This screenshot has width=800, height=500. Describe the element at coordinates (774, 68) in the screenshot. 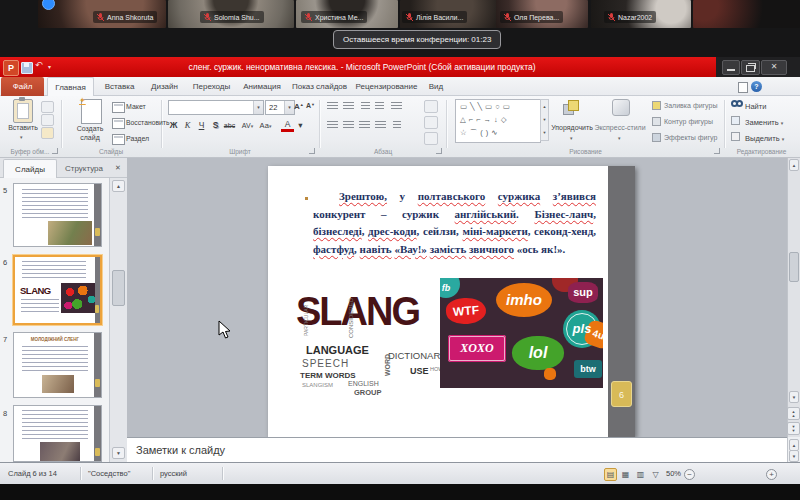

I see `close-button: ✕` at that location.